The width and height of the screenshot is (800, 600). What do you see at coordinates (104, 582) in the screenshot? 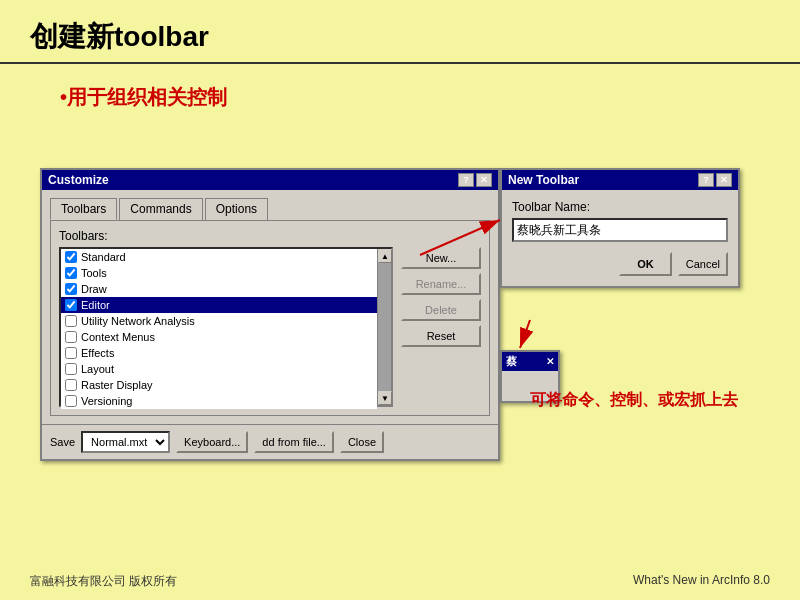
I see `footer-left: 富融科技有限公司 版权所有` at bounding box center [104, 582].